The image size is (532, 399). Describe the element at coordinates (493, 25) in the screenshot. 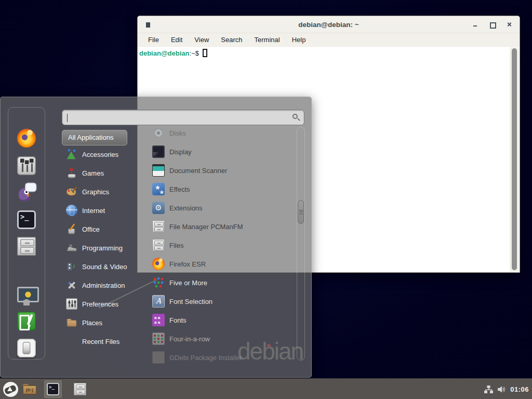

I see `window-controls` at that location.